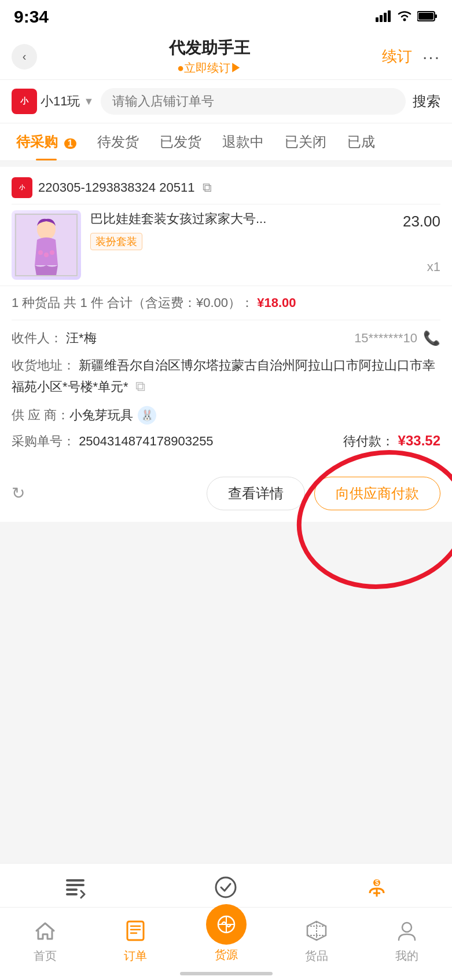  I want to click on nav-item-source: 货源, so click(226, 939).